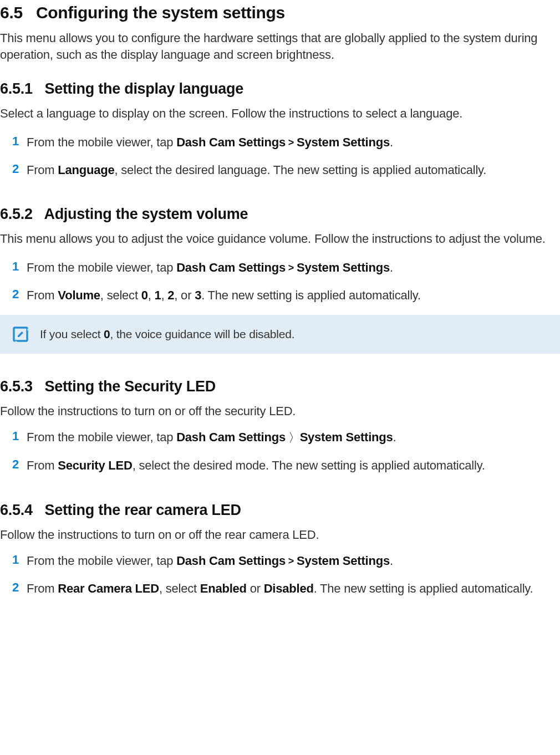 The height and width of the screenshot is (755, 560). I want to click on bold-text: 3, so click(198, 295).